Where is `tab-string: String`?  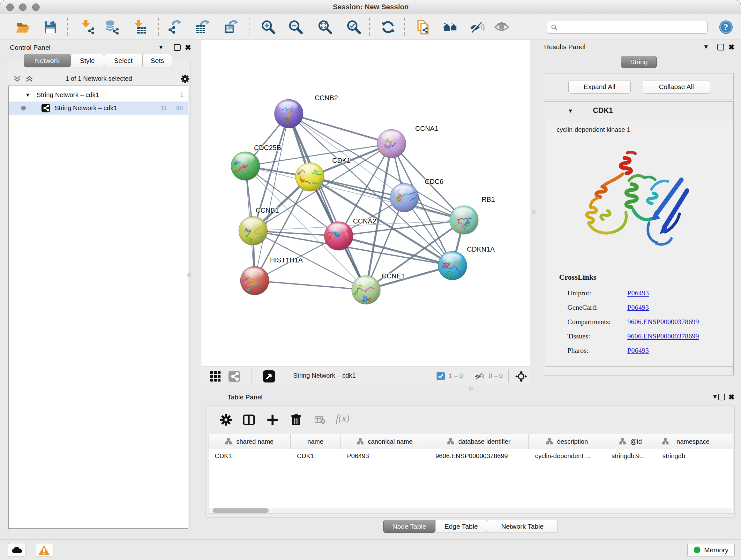 tab-string: String is located at coordinates (639, 62).